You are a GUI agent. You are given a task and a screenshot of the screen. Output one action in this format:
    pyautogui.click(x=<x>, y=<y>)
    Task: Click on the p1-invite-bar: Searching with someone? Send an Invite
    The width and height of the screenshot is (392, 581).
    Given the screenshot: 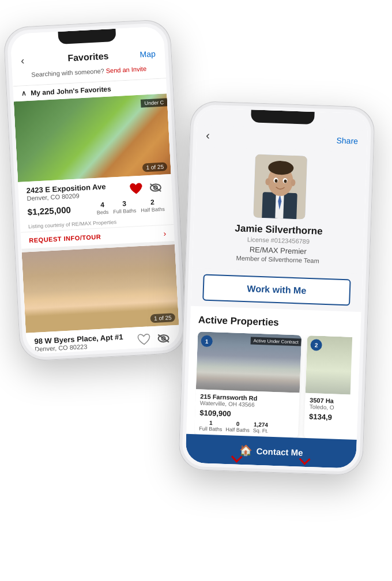 What is the action you would take?
    pyautogui.click(x=89, y=71)
    